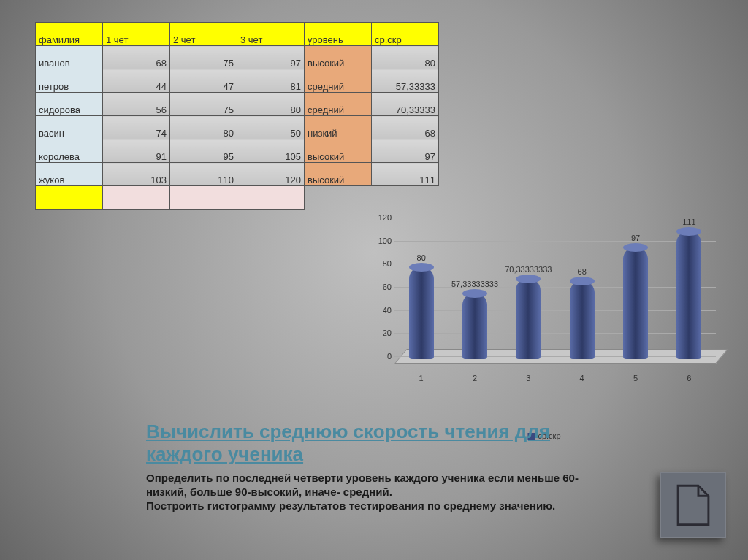 The image size is (748, 560). Describe the element at coordinates (382, 241) in the screenshot. I see `y-tick-label: 100` at that location.